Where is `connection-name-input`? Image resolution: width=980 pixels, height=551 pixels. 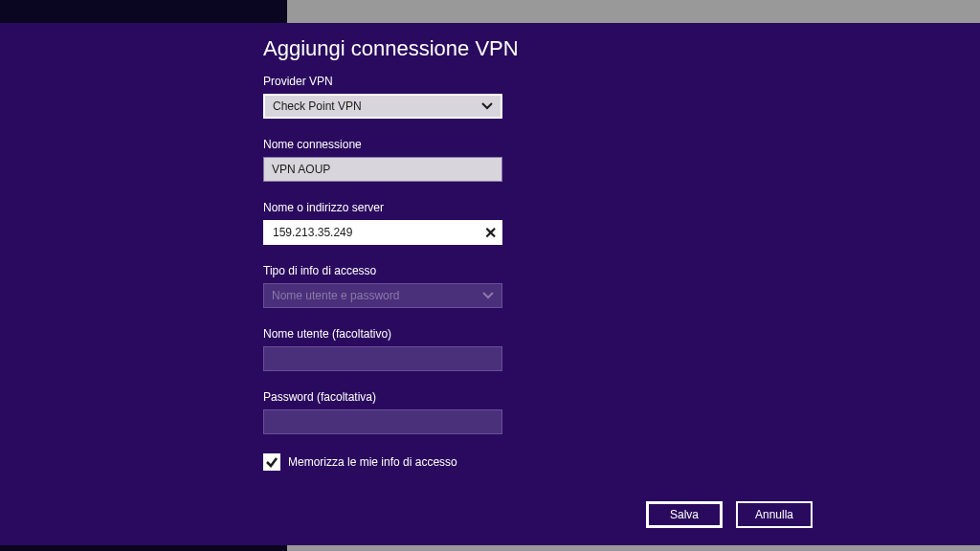
connection-name-input is located at coordinates (383, 169).